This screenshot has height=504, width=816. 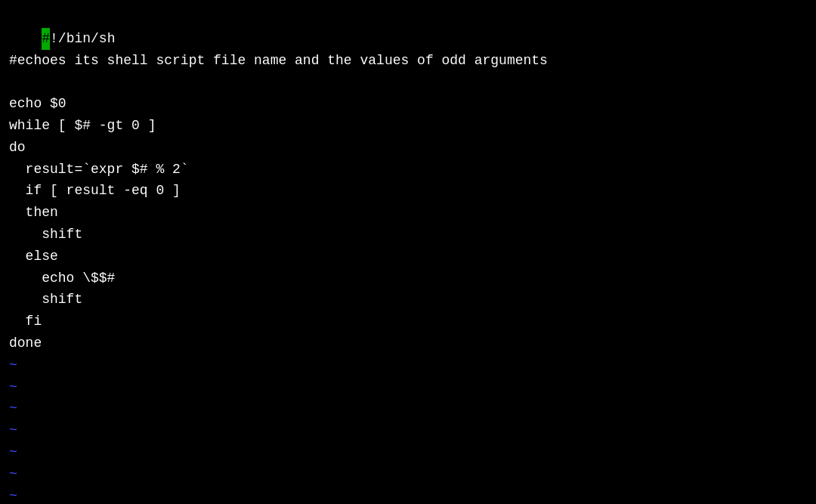 What do you see at coordinates (14, 387) in the screenshot?
I see `tilde-2: ~` at bounding box center [14, 387].